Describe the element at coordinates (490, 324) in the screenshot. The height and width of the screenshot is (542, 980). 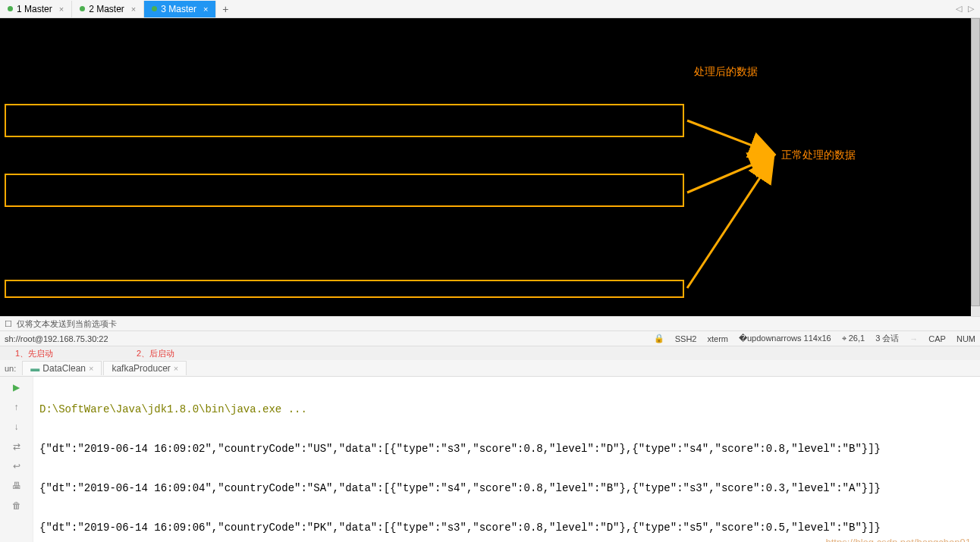
I see `terminal-input-bar: ☐ 仅将文本发送到当前选项卡` at that location.